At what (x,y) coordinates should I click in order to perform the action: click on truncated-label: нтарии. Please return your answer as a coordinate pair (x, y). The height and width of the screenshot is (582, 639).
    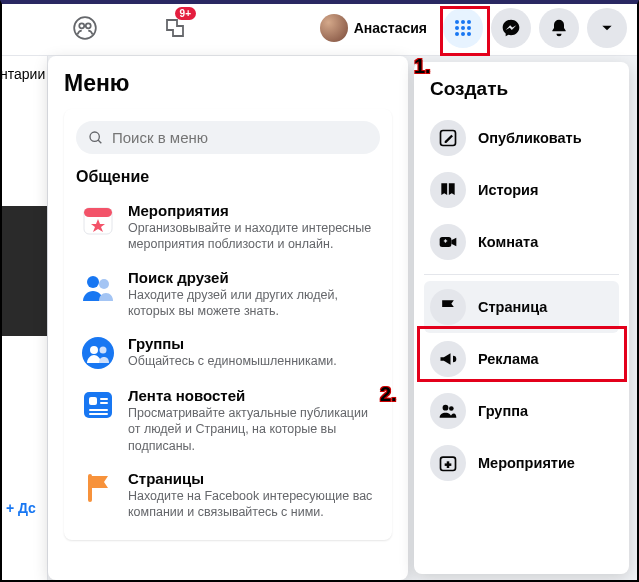
    Looking at the image, I should click on (24, 69).